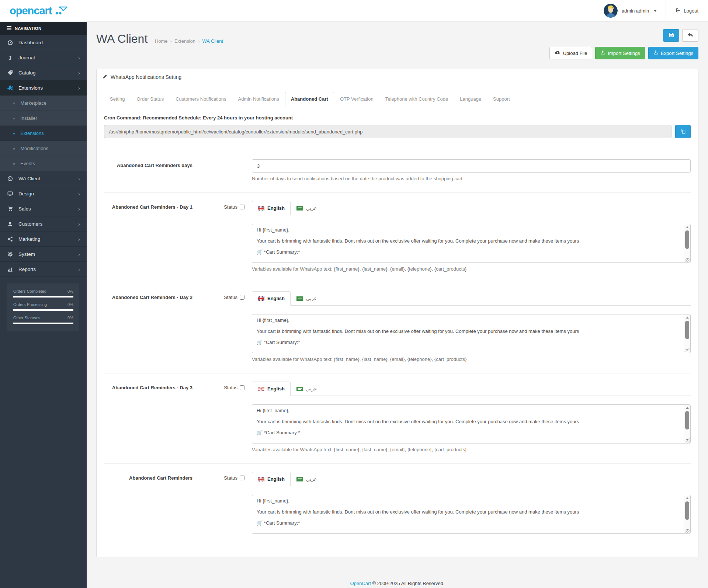  Describe the element at coordinates (471, 166) in the screenshot. I see `reminder-days-input` at that location.